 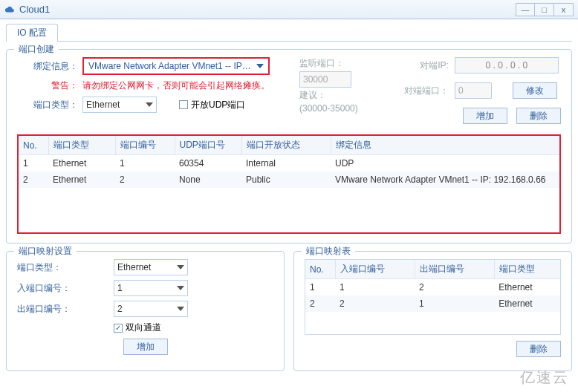 I want to click on port-create-legend: 端口创建, so click(x=36, y=49).